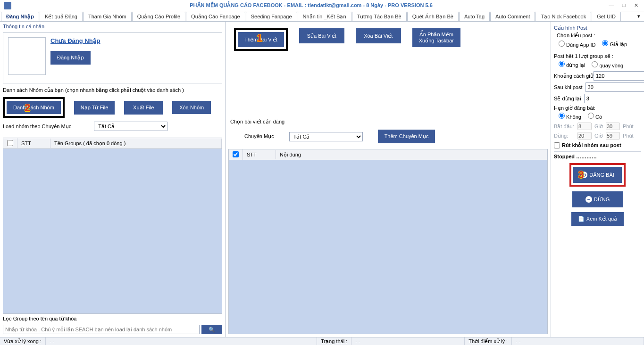  What do you see at coordinates (598, 199) in the screenshot?
I see `stop-button: – DỪNG` at bounding box center [598, 199].